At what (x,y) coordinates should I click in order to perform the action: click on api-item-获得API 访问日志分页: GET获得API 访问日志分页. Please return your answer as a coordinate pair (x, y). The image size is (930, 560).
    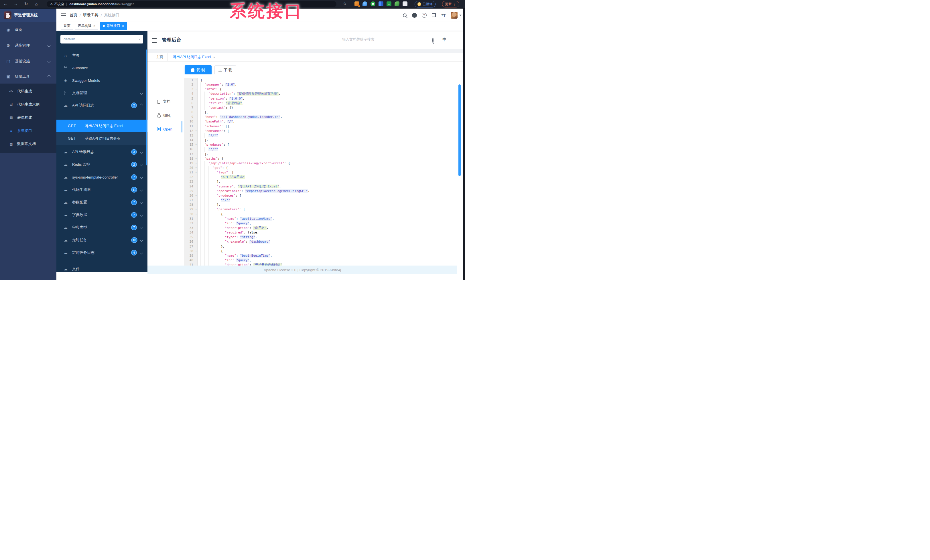
    Looking at the image, I should click on (102, 139).